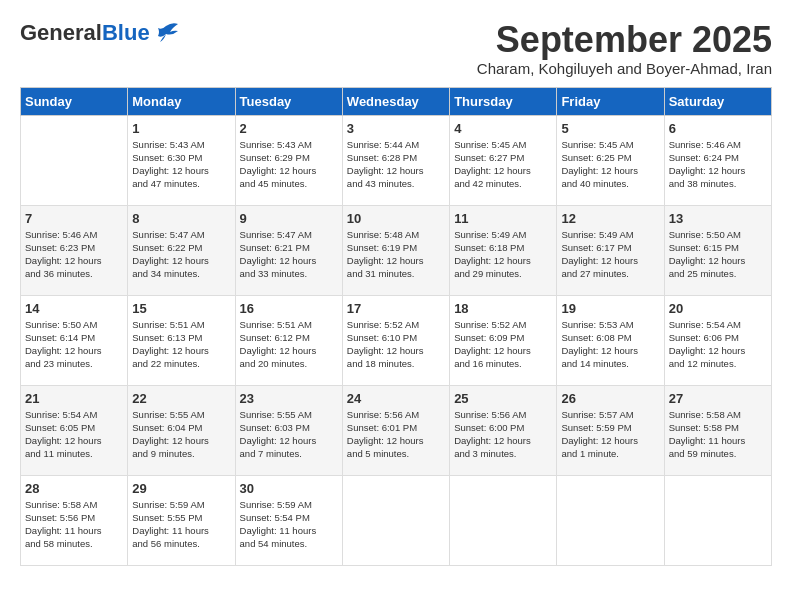 Image resolution: width=792 pixels, height=612 pixels. I want to click on day-info: Sunrise: 5:52 AM Sunset: 6:09 PM Dayligh…, so click(503, 344).